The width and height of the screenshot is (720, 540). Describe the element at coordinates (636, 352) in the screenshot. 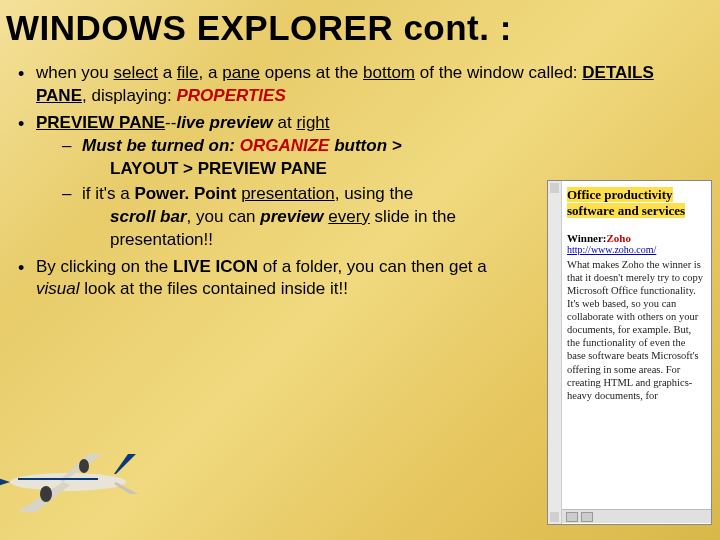

I see `preview-document: Office productivity software and service…` at that location.